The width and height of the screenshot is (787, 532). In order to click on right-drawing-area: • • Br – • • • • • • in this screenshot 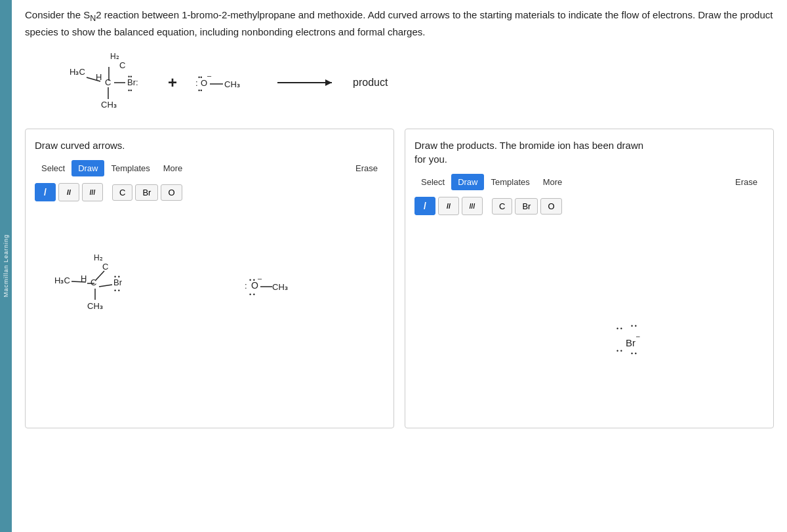, I will do `click(572, 307)`.